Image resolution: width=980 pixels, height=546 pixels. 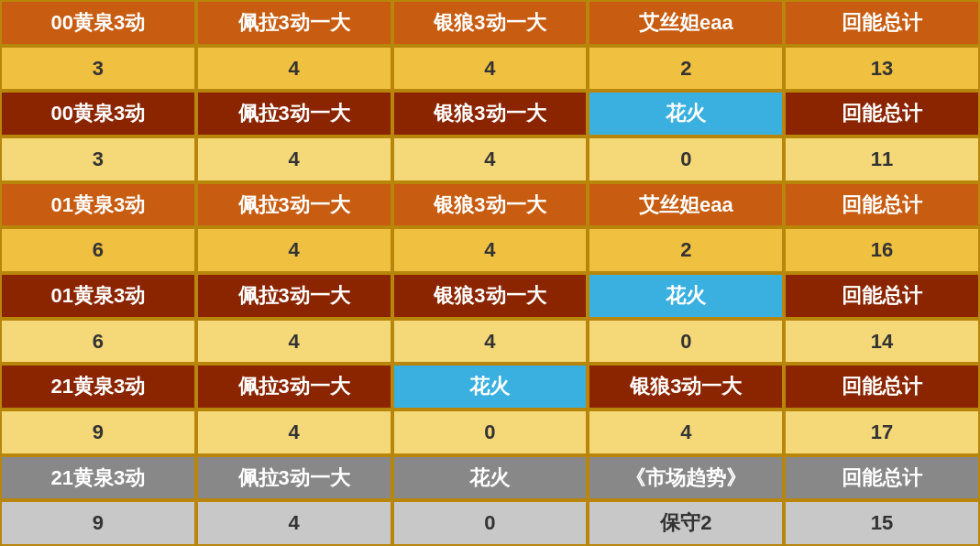 What do you see at coordinates (490, 478) in the screenshot?
I see `table-row: 21黄泉3动佩拉3动一大花火《市场趋势》回能总计` at bounding box center [490, 478].